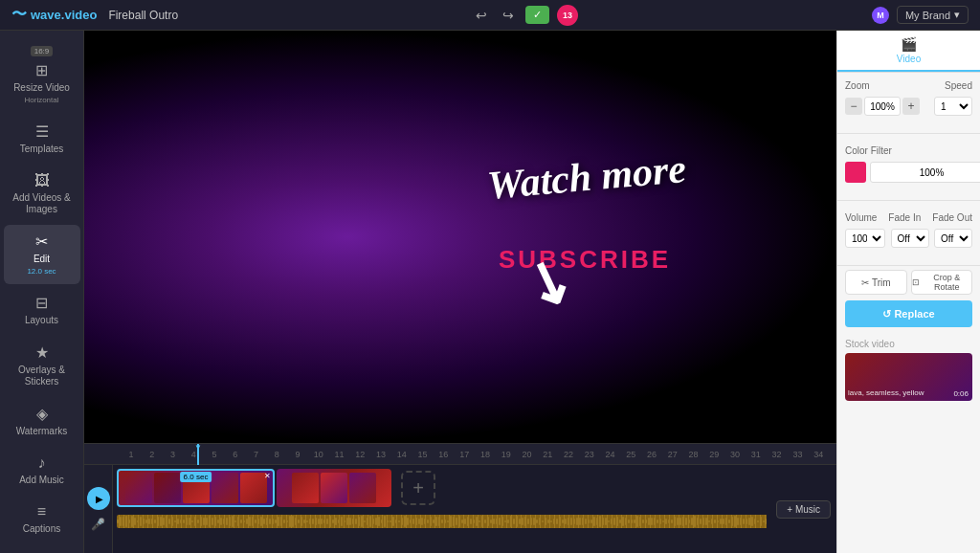  What do you see at coordinates (914, 314) in the screenshot?
I see `replace-label: Replace` at bounding box center [914, 314].